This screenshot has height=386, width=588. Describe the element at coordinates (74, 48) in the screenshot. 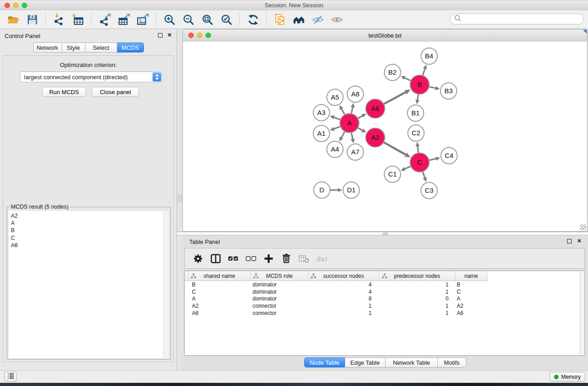

I see `tab-style: Style` at that location.